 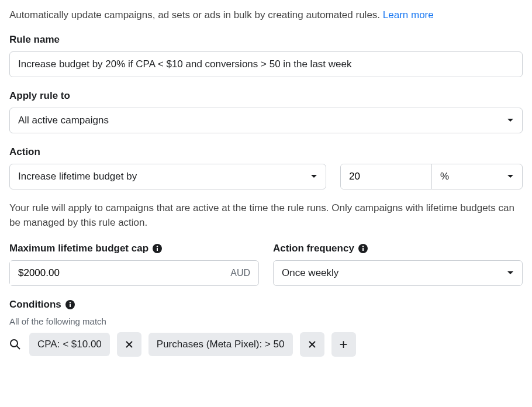 I want to click on learn-more-link: Learn more, so click(x=408, y=15).